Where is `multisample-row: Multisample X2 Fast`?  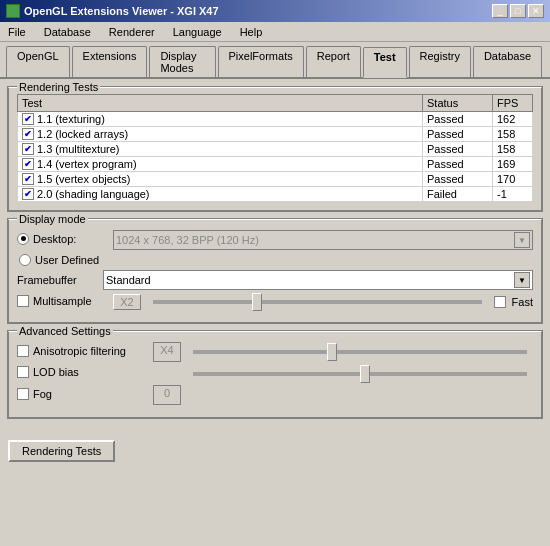
multisample-row: Multisample X2 Fast is located at coordinates (275, 302).